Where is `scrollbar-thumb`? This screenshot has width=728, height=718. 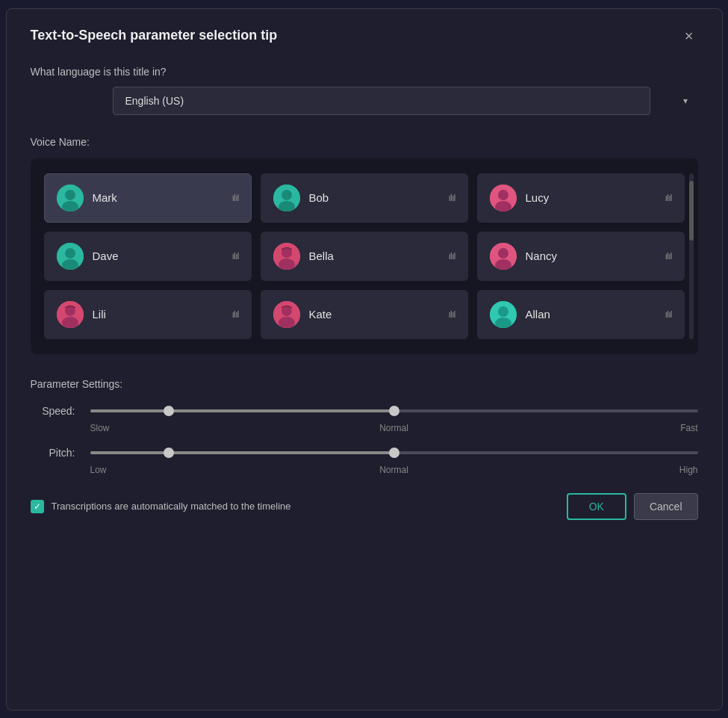
scrollbar-thumb is located at coordinates (691, 211).